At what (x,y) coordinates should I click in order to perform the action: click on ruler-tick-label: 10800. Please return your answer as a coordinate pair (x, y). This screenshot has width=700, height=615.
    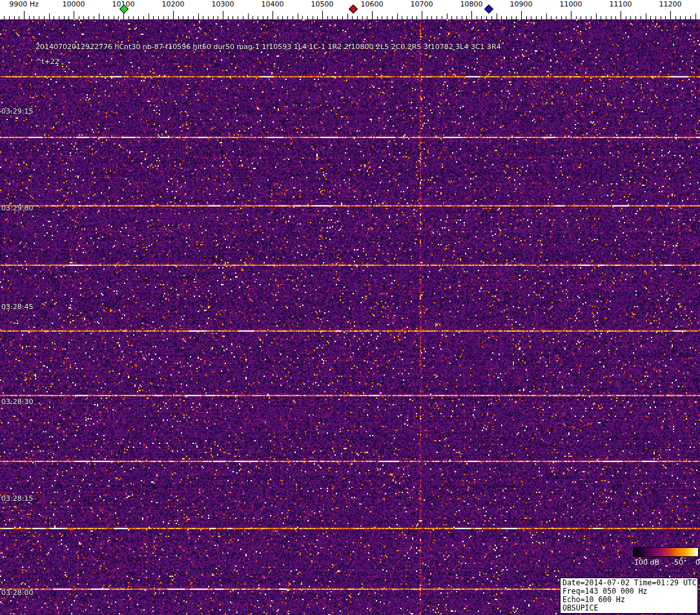
    Looking at the image, I should click on (471, 4).